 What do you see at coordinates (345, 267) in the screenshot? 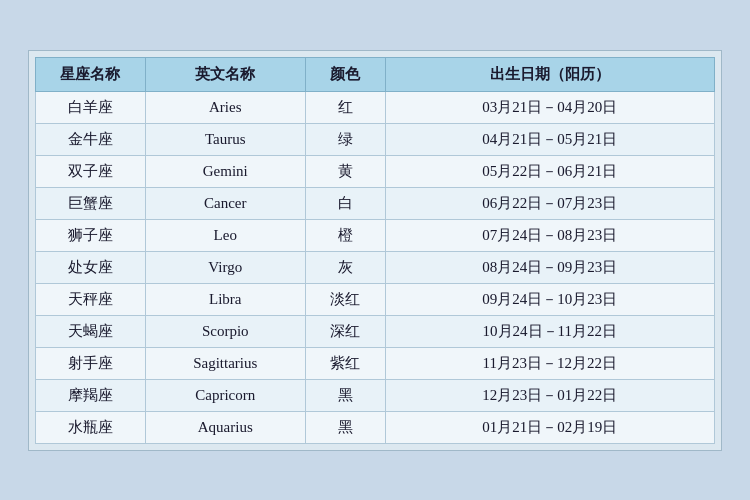
I see `cell-color: 灰` at bounding box center [345, 267].